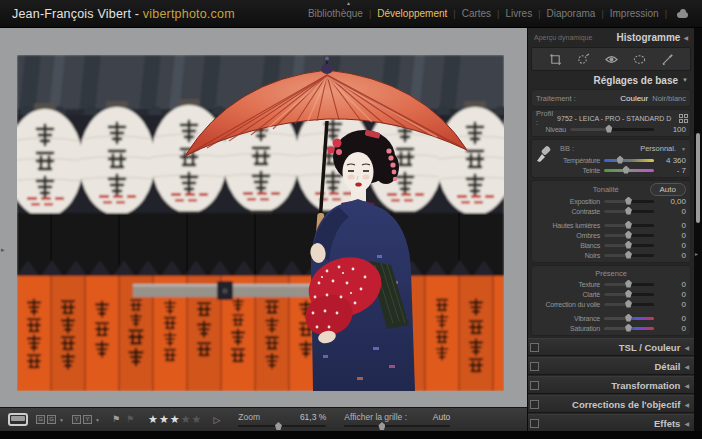  I want to click on tint-slider, so click(629, 170).